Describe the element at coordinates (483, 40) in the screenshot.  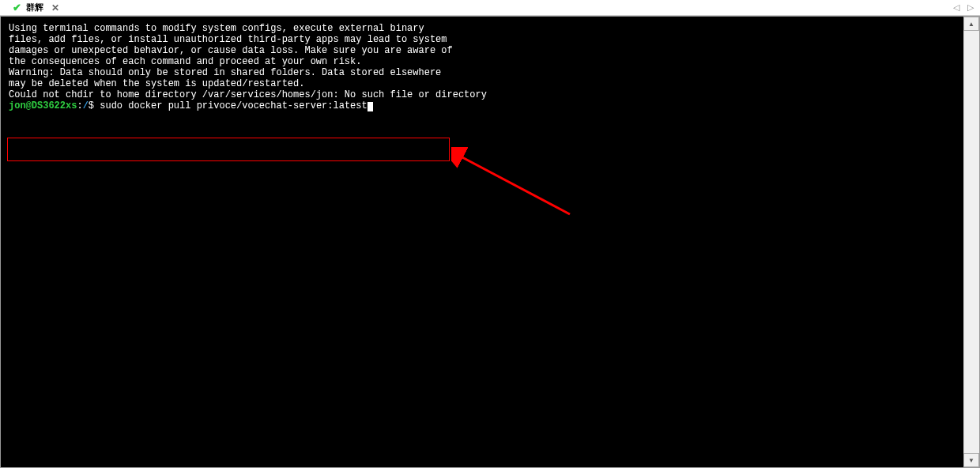
I see `terminal-line: files, add files, or install unauthorize…` at that location.